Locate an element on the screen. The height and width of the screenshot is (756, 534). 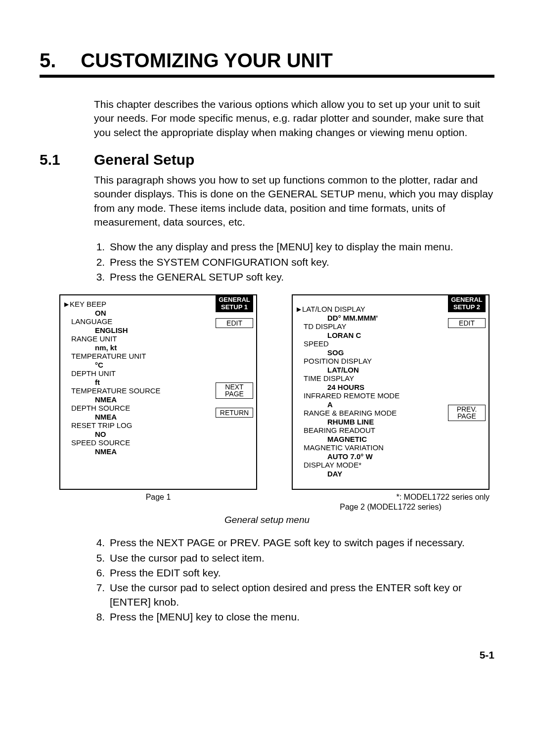
menu-value: NO is located at coordinates (152, 434).